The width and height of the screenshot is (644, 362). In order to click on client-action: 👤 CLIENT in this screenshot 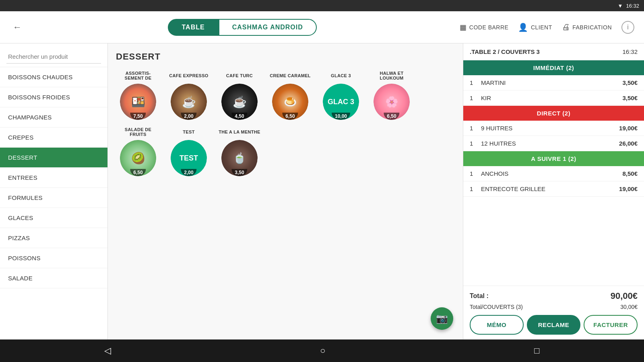, I will do `click(535, 27)`.